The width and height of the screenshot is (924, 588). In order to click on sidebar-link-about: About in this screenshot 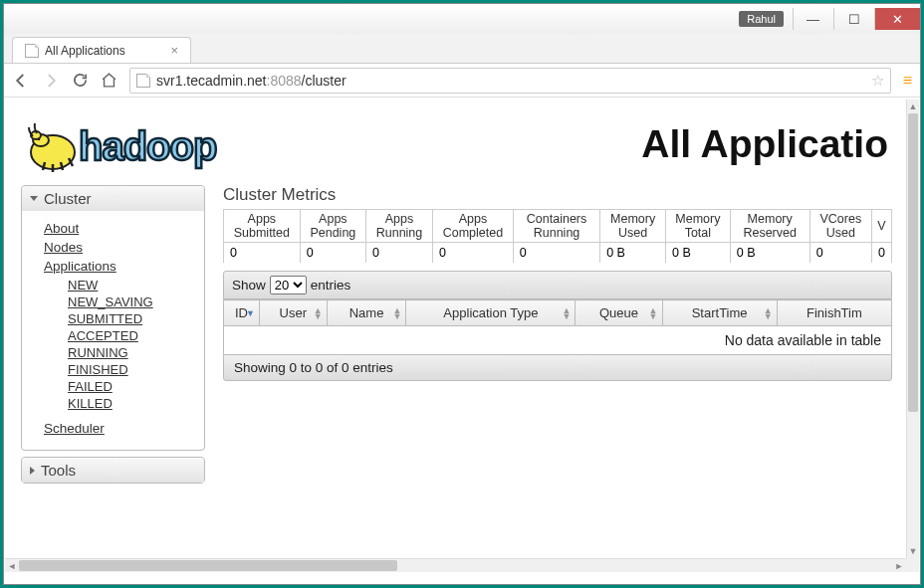, I will do `click(121, 229)`.